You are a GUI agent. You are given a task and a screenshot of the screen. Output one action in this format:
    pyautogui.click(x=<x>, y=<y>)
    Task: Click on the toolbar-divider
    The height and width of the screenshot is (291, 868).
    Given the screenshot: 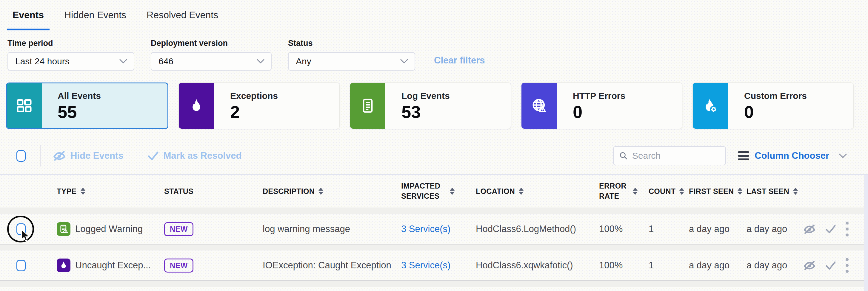 What is the action you would take?
    pyautogui.click(x=40, y=156)
    